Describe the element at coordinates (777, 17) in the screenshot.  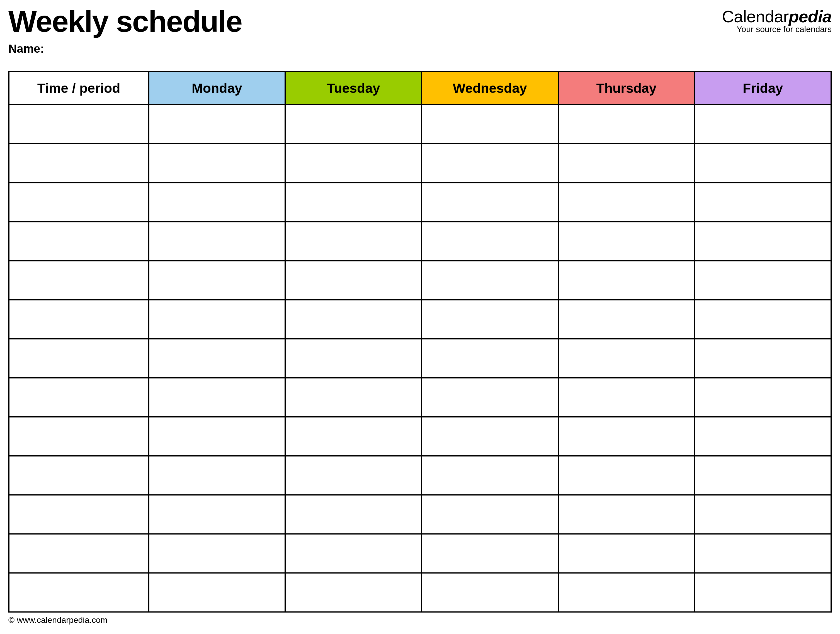
I see `brand-logo-text: Calendarpedia` at that location.